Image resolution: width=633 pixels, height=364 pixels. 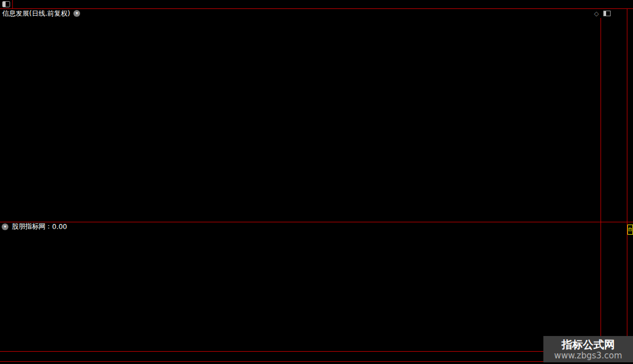 I want to click on indicator-value: 0.00, so click(x=59, y=227).